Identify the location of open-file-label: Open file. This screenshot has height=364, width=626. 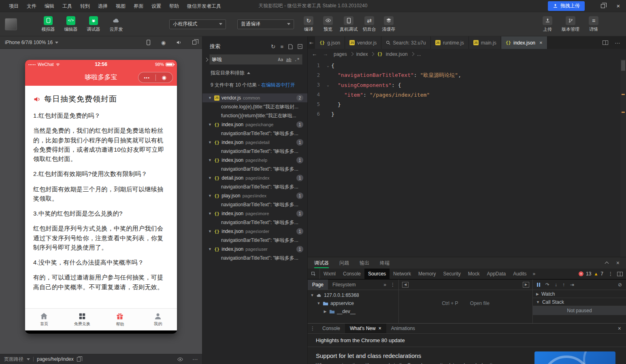
(480, 303).